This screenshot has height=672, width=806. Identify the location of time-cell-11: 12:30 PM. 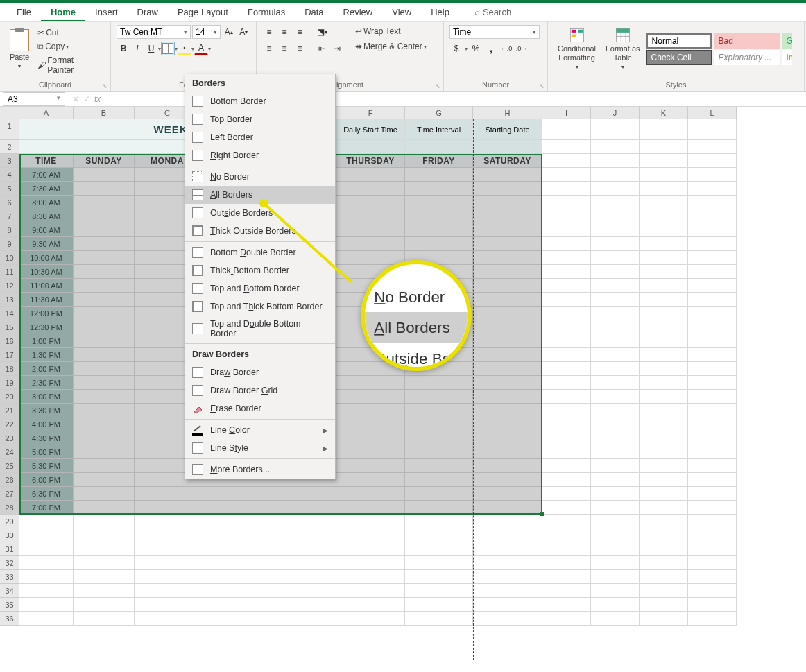
(46, 327).